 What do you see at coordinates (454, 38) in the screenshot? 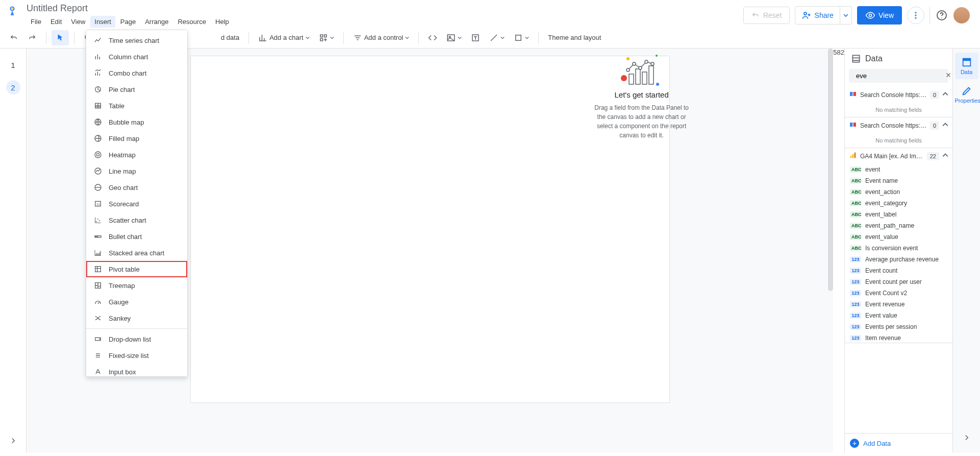
I see `image-button` at bounding box center [454, 38].